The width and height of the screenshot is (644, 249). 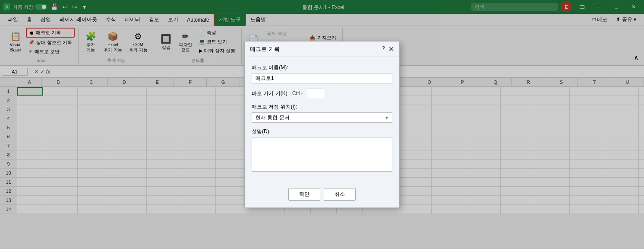 What do you see at coordinates (322, 131) in the screenshot?
I see `description-label: 설명(D):` at bounding box center [322, 131].